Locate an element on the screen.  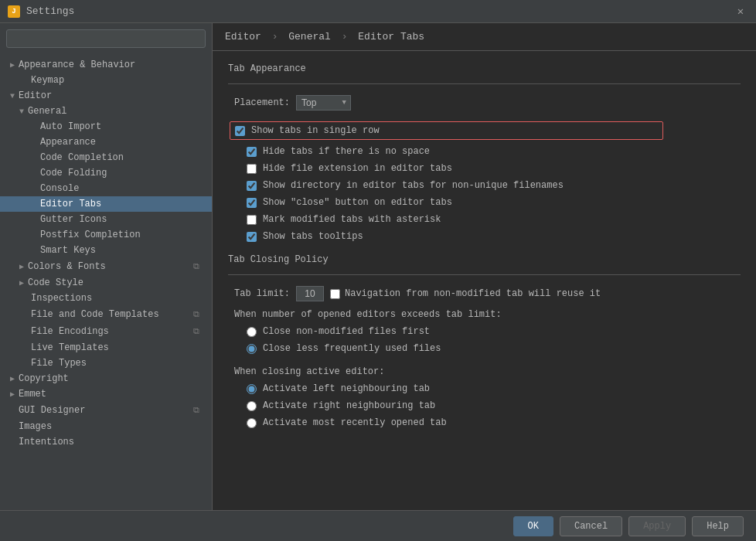
radio-close-non-modified: Close non-modified files first is located at coordinates (484, 332).